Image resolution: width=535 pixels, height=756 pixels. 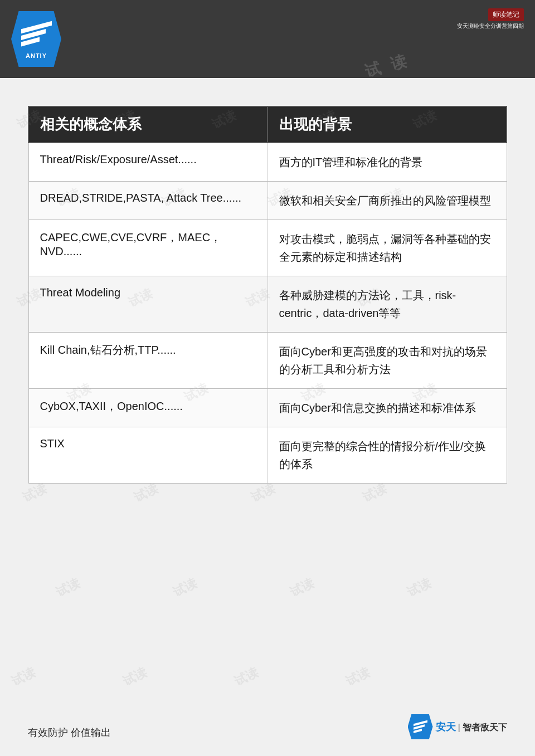 I want to click on table-row: Kill Chain,钻石分析,TTP......面向Cyber和更高强度的攻击…, so click(x=268, y=361).